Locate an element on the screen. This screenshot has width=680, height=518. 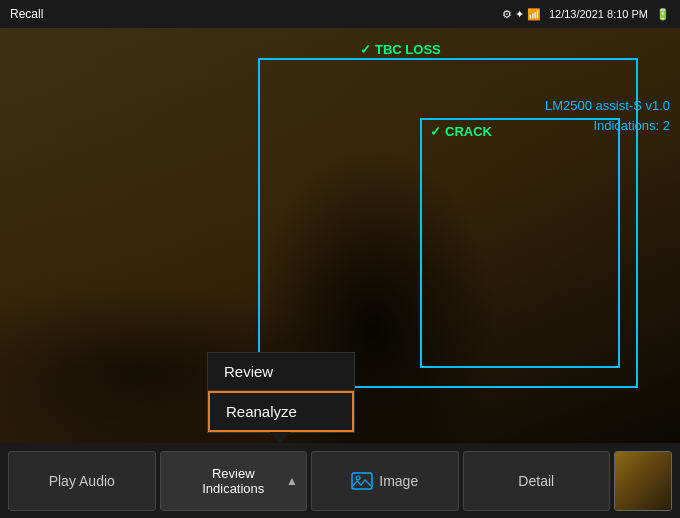
detail-button: Detail is located at coordinates (537, 481).